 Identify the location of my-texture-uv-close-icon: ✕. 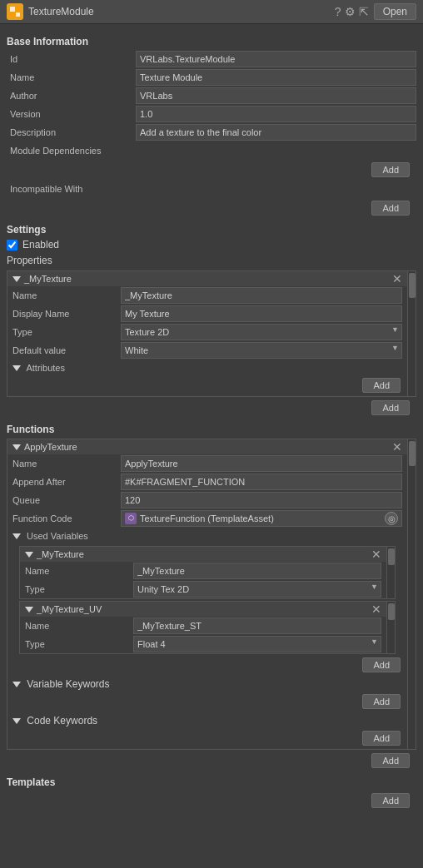
(376, 609).